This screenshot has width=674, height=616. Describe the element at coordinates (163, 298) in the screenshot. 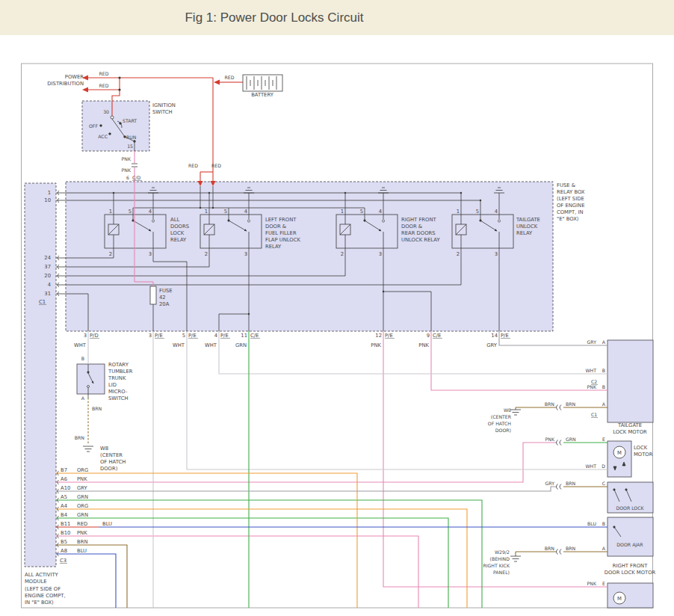

I see `fuse-label: 42` at that location.